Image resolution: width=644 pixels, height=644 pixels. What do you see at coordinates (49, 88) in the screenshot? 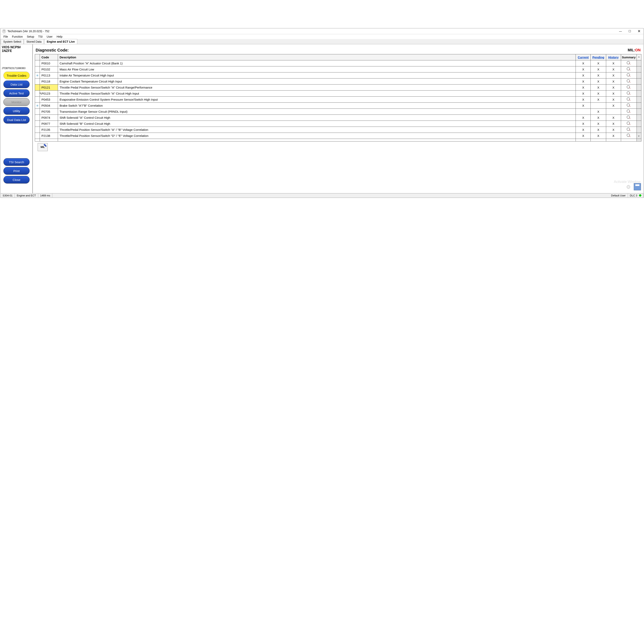
I see `dtc-code: P0121` at bounding box center [49, 88].